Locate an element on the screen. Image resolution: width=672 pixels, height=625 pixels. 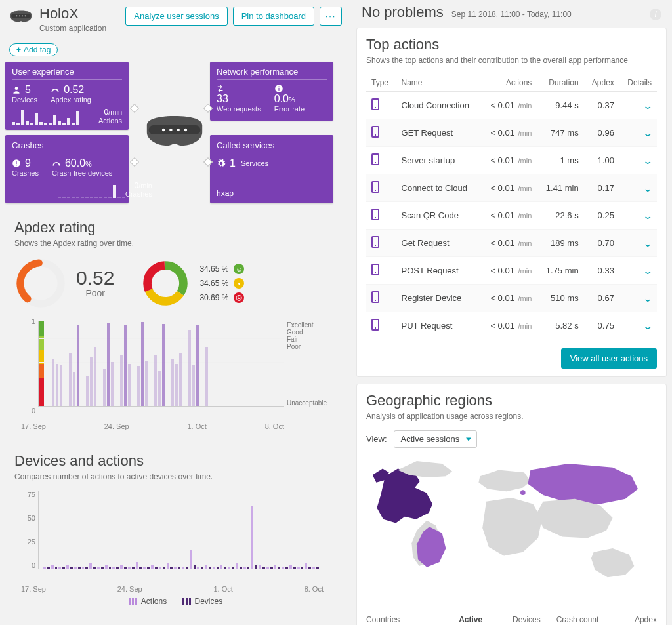
devices-title: Devices and actions is located at coordinates (176, 461).